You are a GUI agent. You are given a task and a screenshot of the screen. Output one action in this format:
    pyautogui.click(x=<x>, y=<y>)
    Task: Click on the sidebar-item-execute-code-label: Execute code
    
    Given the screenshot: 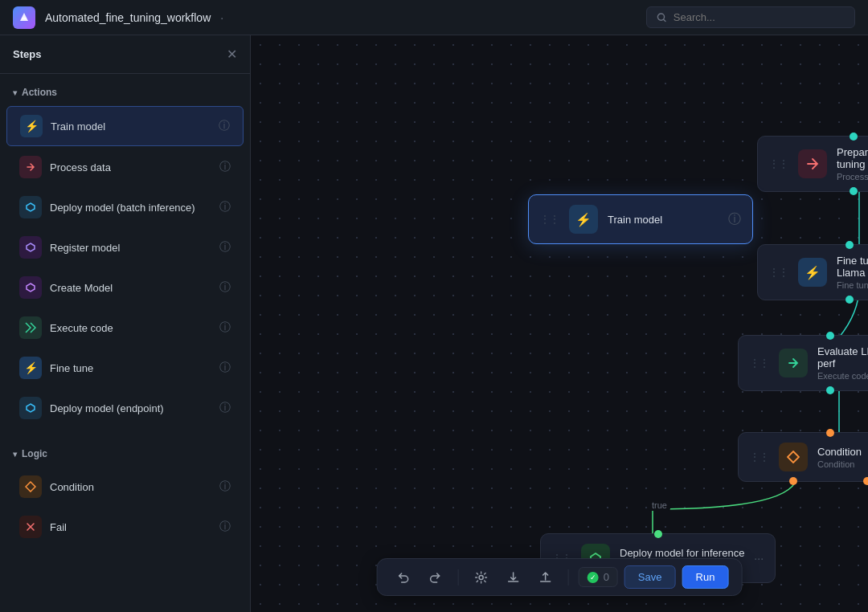 What is the action you would take?
    pyautogui.click(x=130, y=328)
    